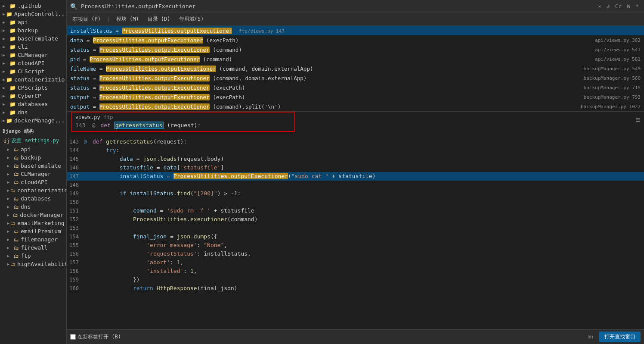  What do you see at coordinates (356, 40) in the screenshot?
I see `result-row: data = ProcessUtilities.outputExecutione…` at bounding box center [356, 40].